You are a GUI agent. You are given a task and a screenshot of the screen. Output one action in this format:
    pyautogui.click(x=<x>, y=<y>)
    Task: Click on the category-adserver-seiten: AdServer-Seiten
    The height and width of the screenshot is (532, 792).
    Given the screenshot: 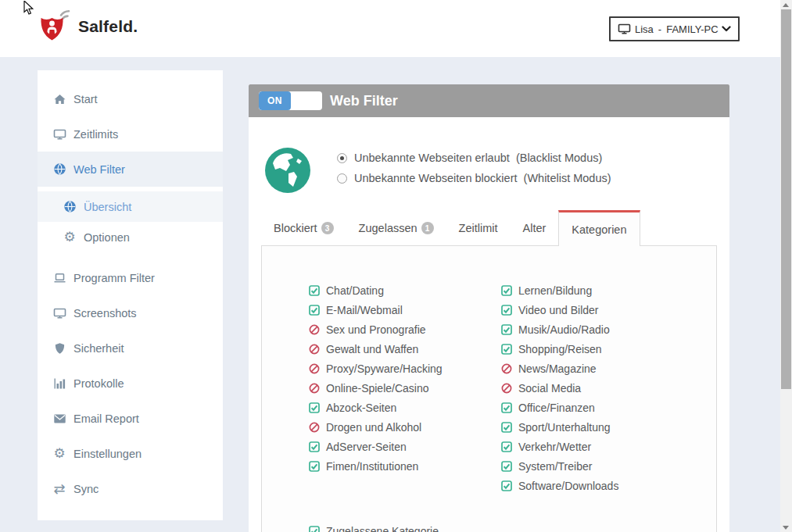 What is the action you would take?
    pyautogui.click(x=405, y=447)
    